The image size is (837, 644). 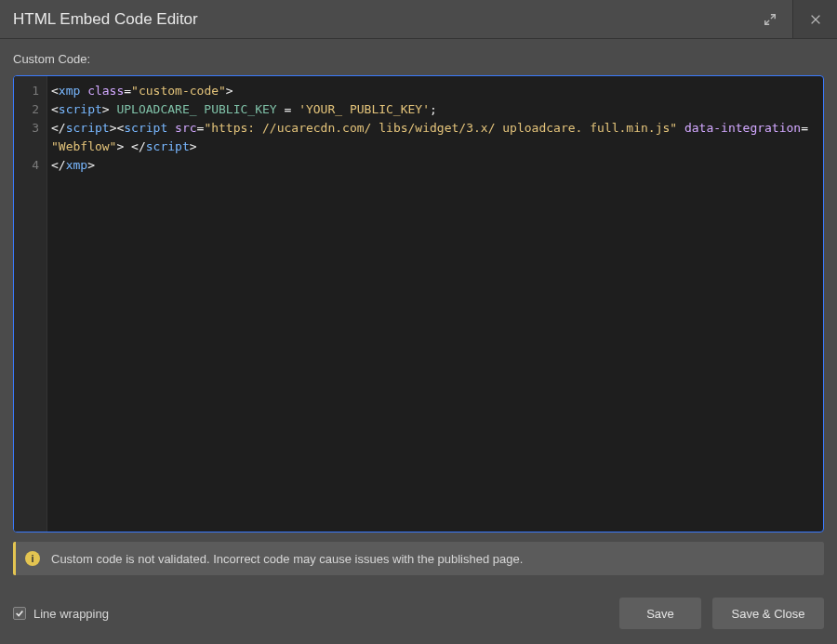 What do you see at coordinates (30, 165) in the screenshot?
I see `line-number: 4` at bounding box center [30, 165].